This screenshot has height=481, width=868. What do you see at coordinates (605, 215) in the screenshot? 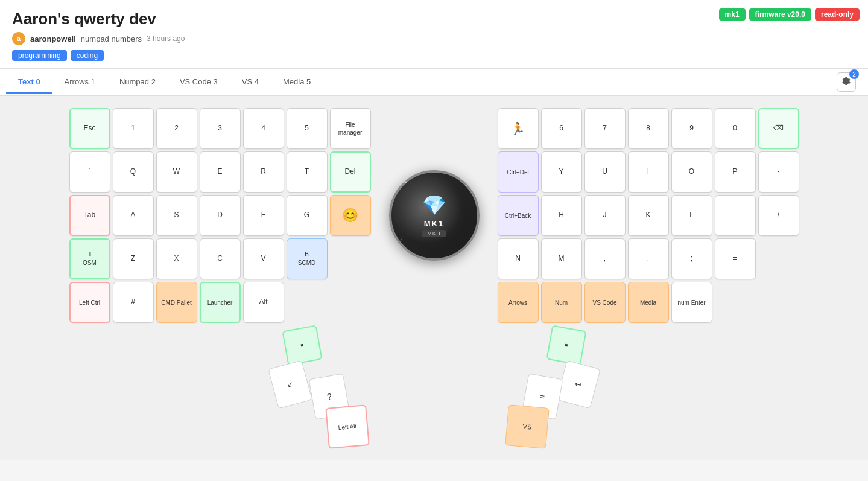
I see `key-j: J` at bounding box center [605, 215].